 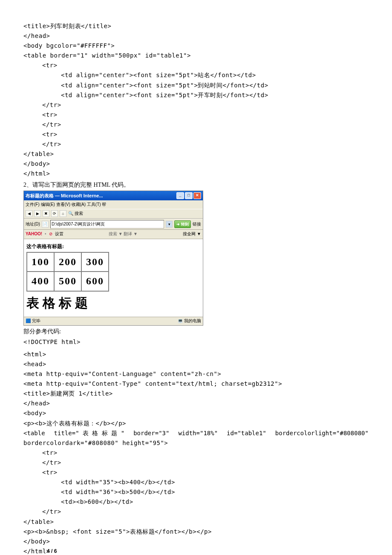 What do you see at coordinates (33, 321) in the screenshot?
I see `status-left: 🟦 完毕` at bounding box center [33, 321].